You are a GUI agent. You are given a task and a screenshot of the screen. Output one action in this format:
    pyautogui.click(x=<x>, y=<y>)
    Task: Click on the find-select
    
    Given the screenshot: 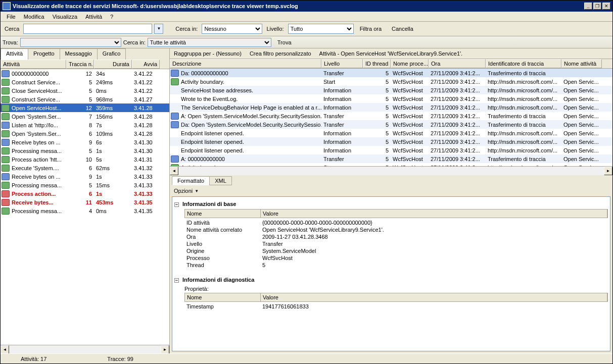 What is the action you would take?
    pyautogui.click(x=71, y=42)
    